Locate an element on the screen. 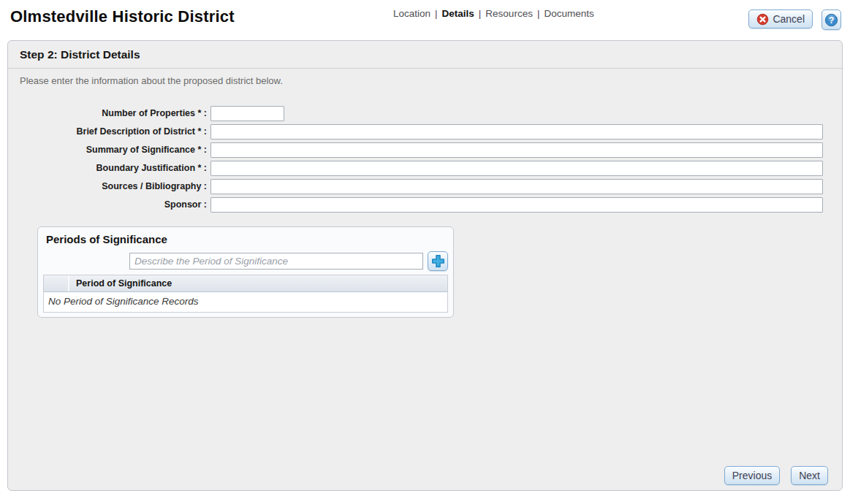  sources-bibliography-input is located at coordinates (517, 187).